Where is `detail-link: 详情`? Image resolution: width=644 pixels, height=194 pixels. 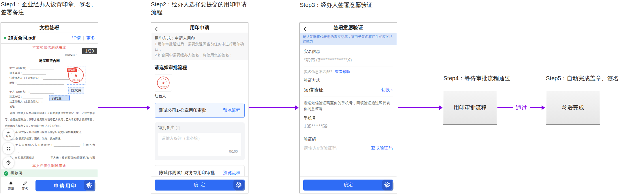
detail-link: 详情 is located at coordinates (76, 38).